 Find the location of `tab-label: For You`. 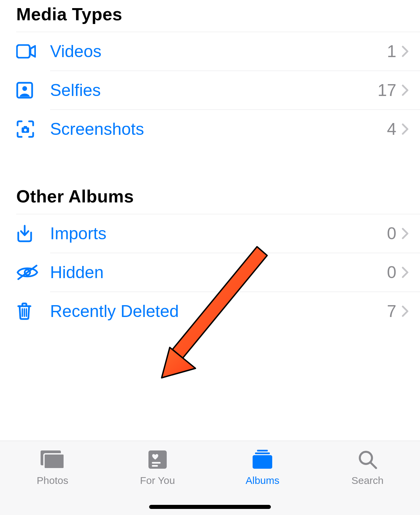

tab-label: For You is located at coordinates (158, 481).